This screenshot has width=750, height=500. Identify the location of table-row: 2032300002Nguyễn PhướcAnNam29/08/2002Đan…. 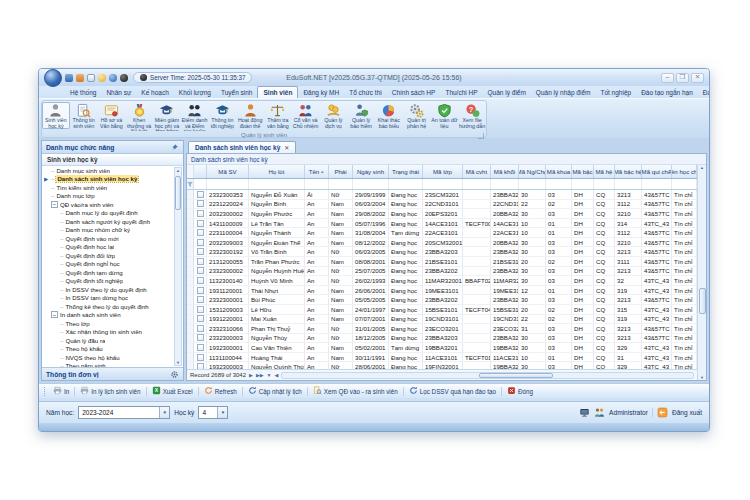
(442, 214).